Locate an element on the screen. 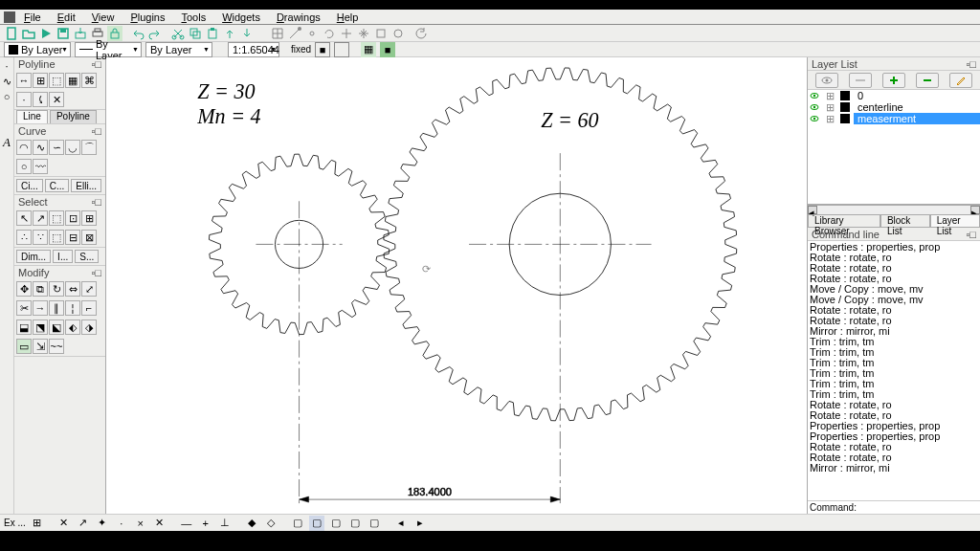 The image size is (980, 551). sel7-icon: ∵ is located at coordinates (40, 237).